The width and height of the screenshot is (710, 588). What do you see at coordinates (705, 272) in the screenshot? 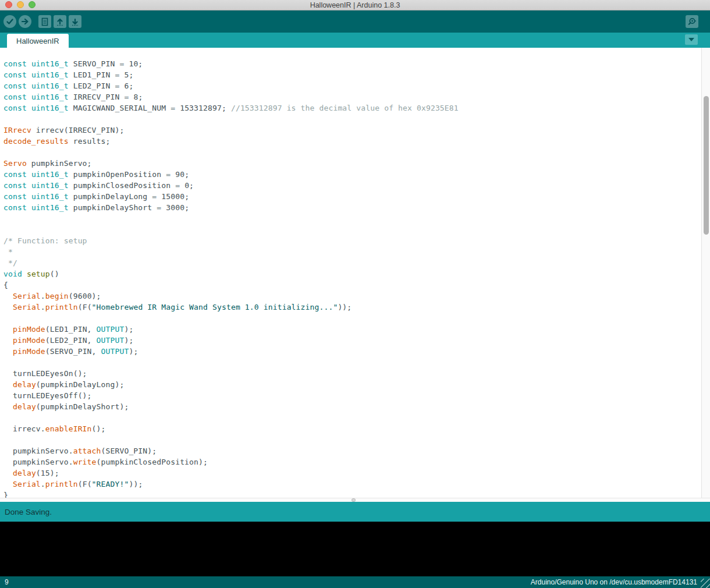
I see `editor-scrollbar-track` at bounding box center [705, 272].